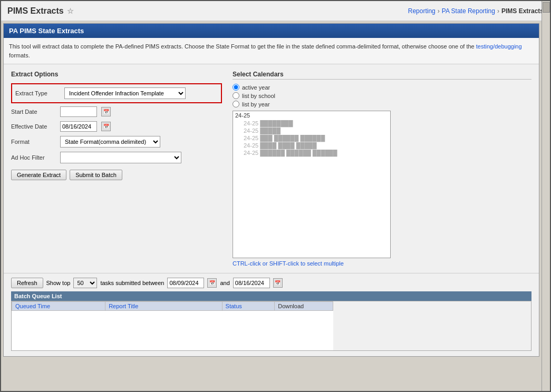 This screenshot has width=551, height=392. What do you see at coordinates (271, 51) in the screenshot?
I see `description: This tool will extract data to complete …` at bounding box center [271, 51].